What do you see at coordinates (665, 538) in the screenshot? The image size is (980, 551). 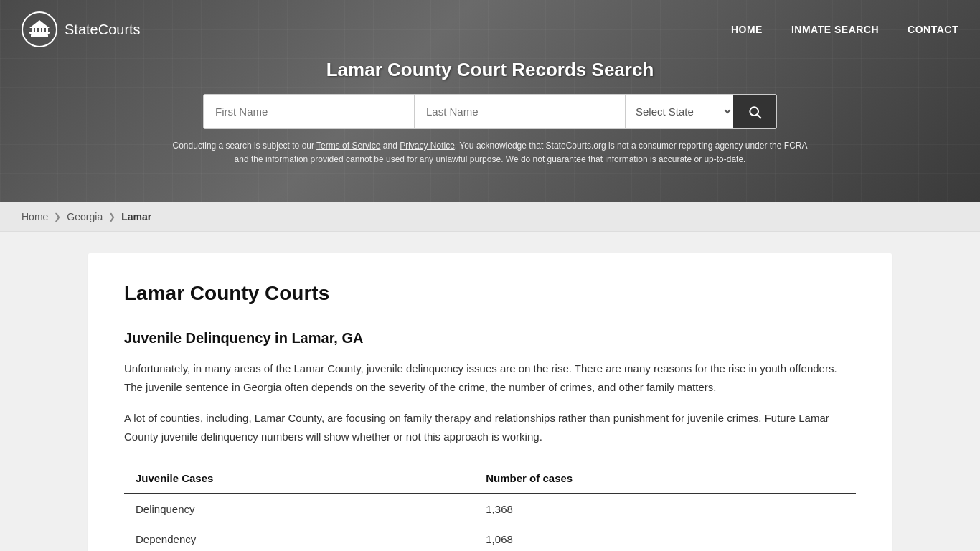 I see `case-count: 1,068` at bounding box center [665, 538].